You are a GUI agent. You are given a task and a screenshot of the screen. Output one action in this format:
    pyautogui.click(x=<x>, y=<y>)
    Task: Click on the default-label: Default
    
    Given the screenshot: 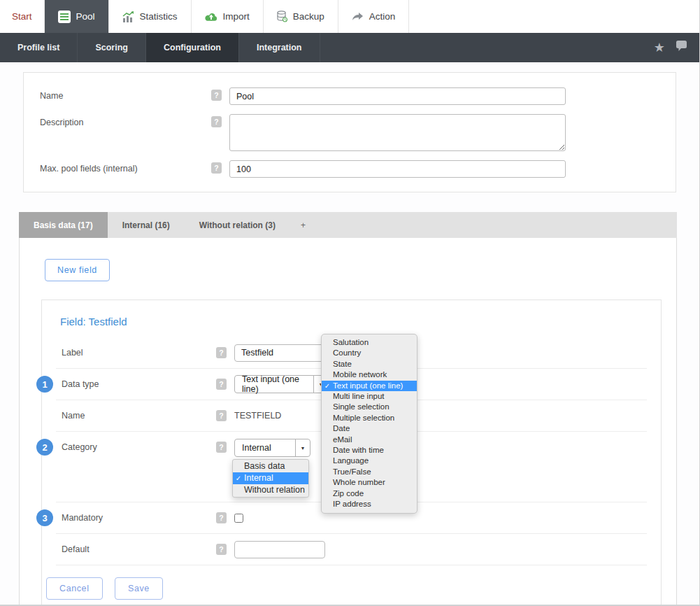 What is the action you would take?
    pyautogui.click(x=138, y=549)
    